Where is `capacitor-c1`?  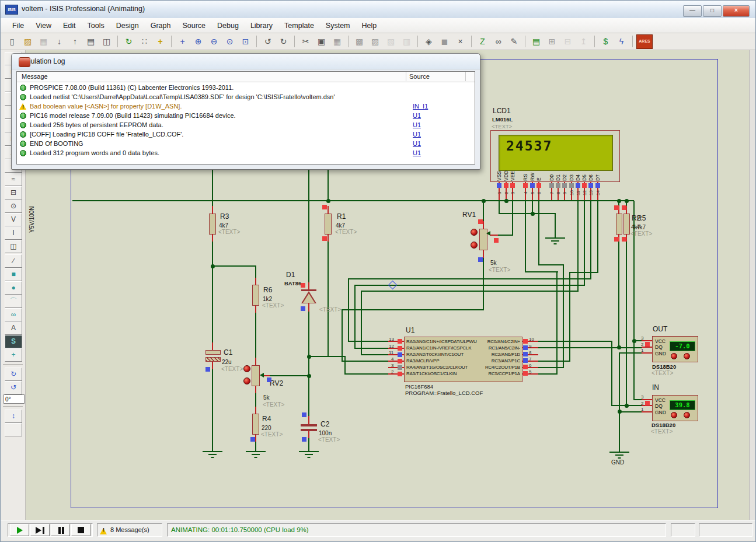
capacitor-c1 is located at coordinates (213, 352).